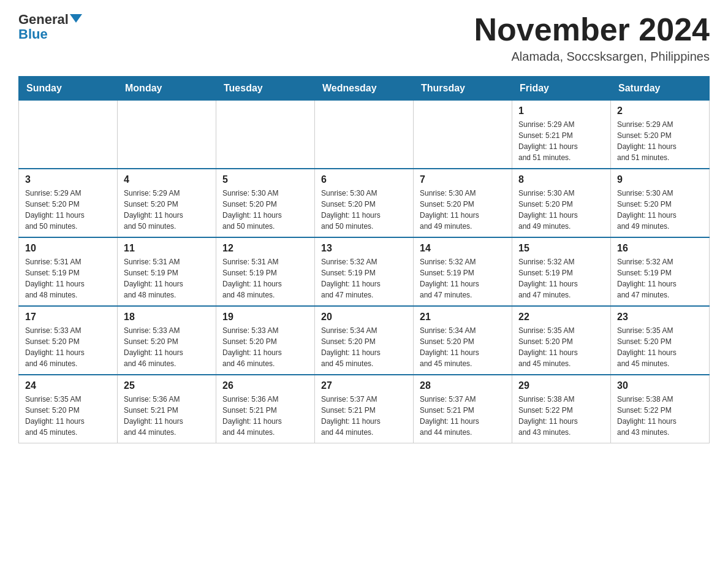 Image resolution: width=728 pixels, height=563 pixels. Describe the element at coordinates (561, 141) in the screenshot. I see `day-info: Sunrise: 5:29 AM Sunset: 5:21 PM Dayligh…` at that location.